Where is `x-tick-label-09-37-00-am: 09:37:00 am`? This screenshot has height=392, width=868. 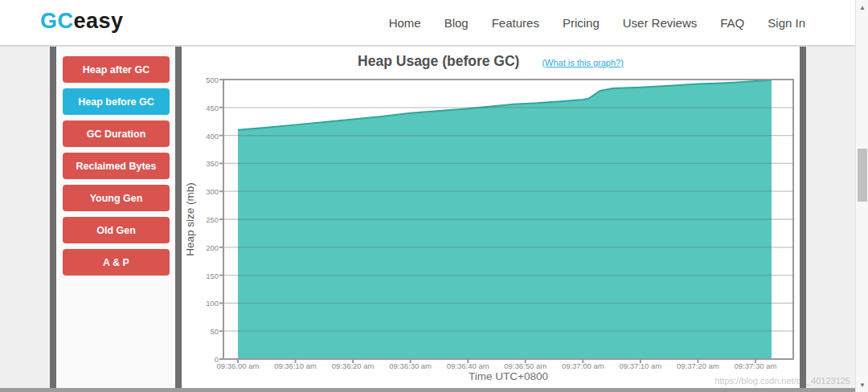
x-tick-label-09-37-00-am: 09:37:00 am is located at coordinates (583, 366).